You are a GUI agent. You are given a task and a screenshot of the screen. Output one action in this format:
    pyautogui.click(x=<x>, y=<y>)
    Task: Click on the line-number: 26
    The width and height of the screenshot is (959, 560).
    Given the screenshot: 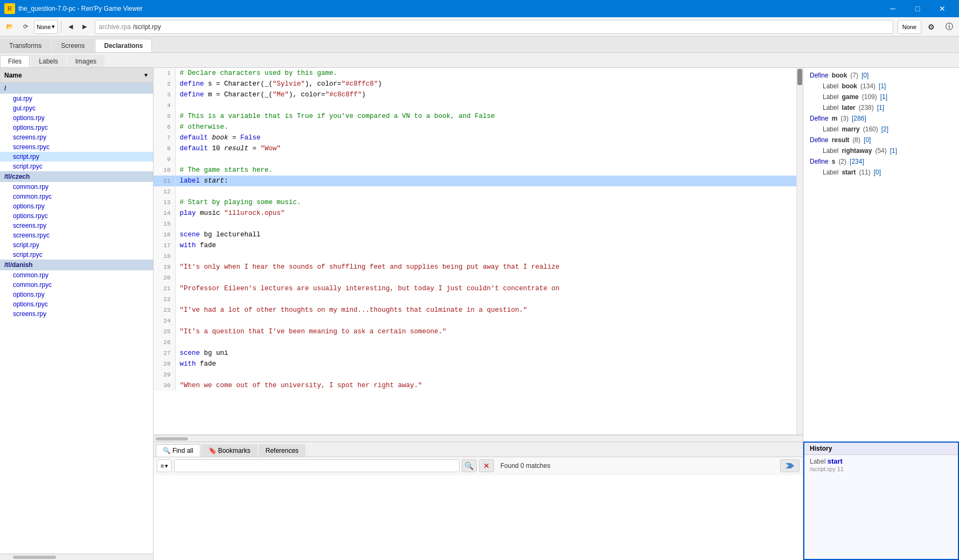 What is the action you would take?
    pyautogui.click(x=164, y=342)
    